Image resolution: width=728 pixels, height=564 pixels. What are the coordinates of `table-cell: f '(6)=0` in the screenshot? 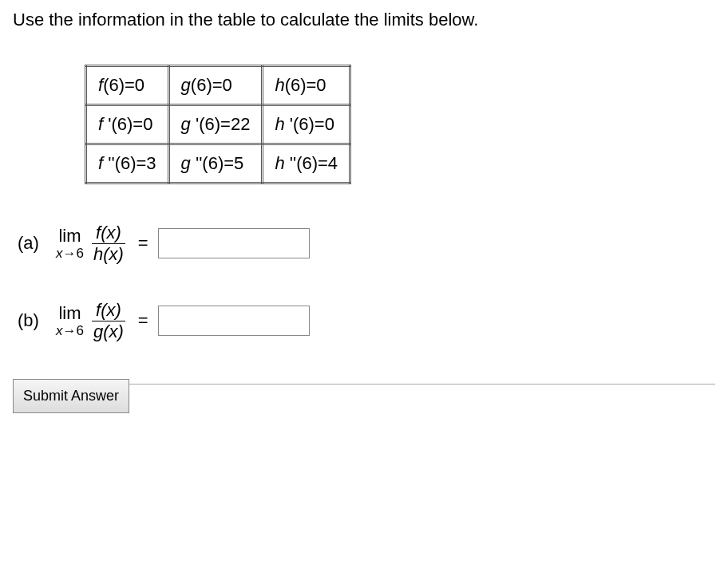 It's located at (128, 124).